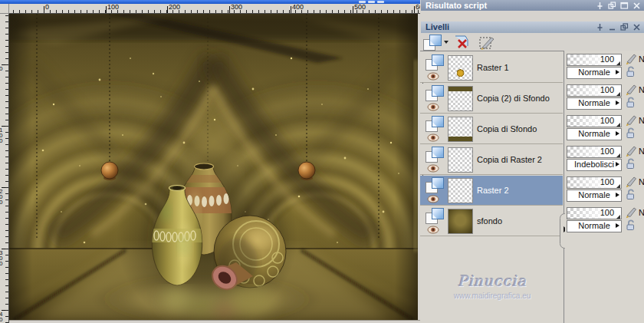  What do you see at coordinates (612, 28) in the screenshot?
I see `minimize-icon` at bounding box center [612, 28].